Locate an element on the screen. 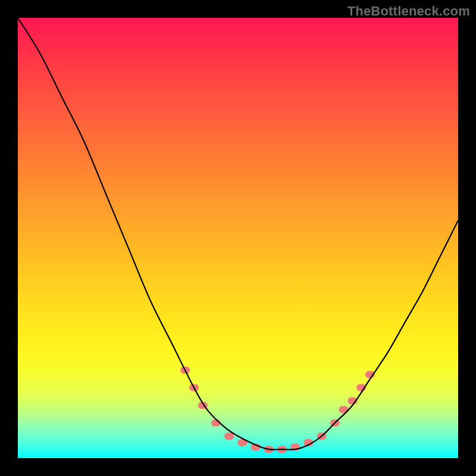  attribution-label: TheBottleneck.com is located at coordinates (409, 11).